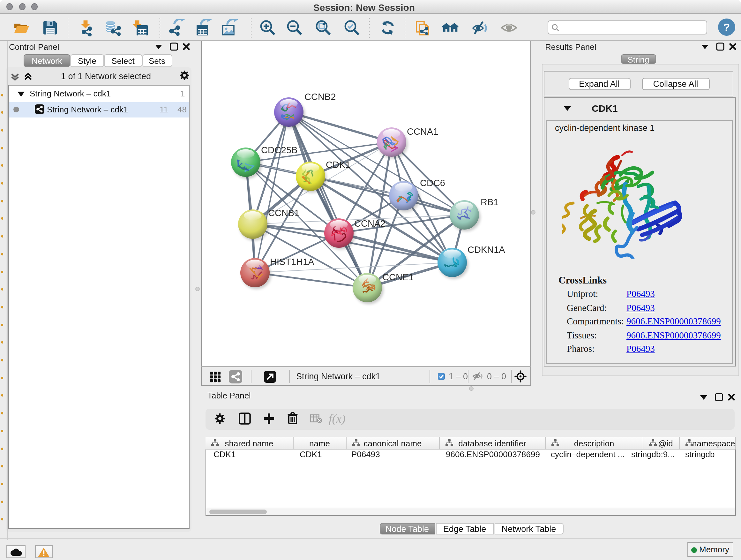  Describe the element at coordinates (292, 261) in the screenshot. I see `svg-text: HIST1H1A` at that location.